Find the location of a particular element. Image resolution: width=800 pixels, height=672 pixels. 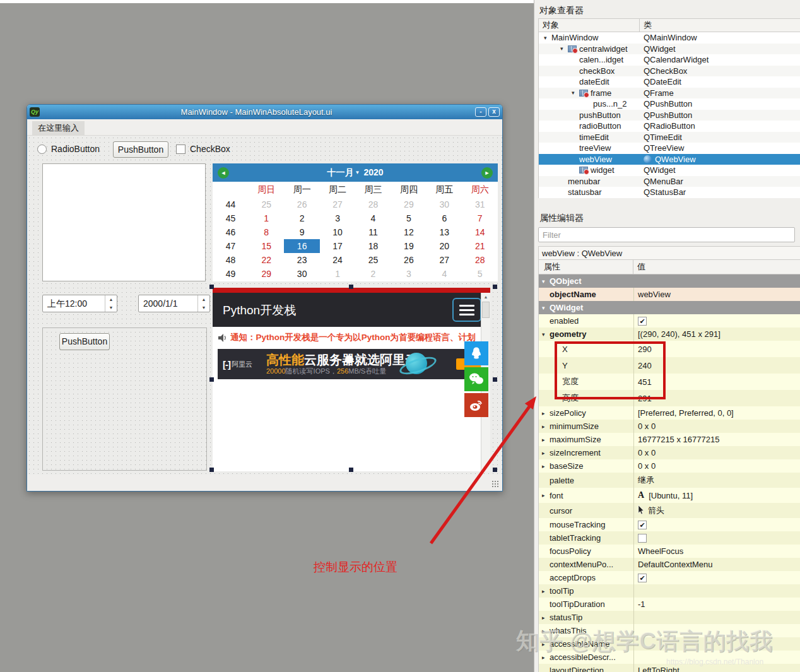

scroll-up-icon: ▲ is located at coordinates (486, 297).